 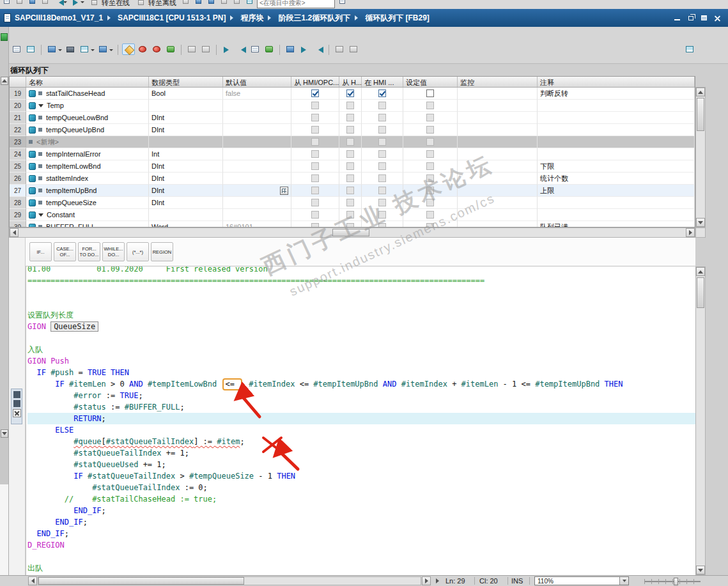 What do you see at coordinates (362, 373) in the screenshot?
I see `code-line: IF #push = TRUE THEN` at bounding box center [362, 373].